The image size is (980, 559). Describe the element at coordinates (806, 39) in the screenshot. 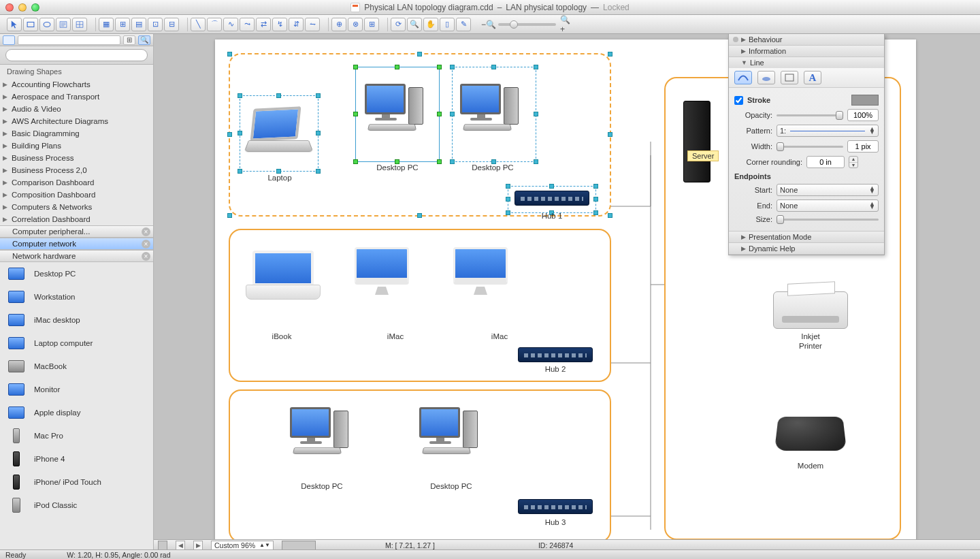

I see `inspector-section-behaviour: ▶Behaviour` at that location.